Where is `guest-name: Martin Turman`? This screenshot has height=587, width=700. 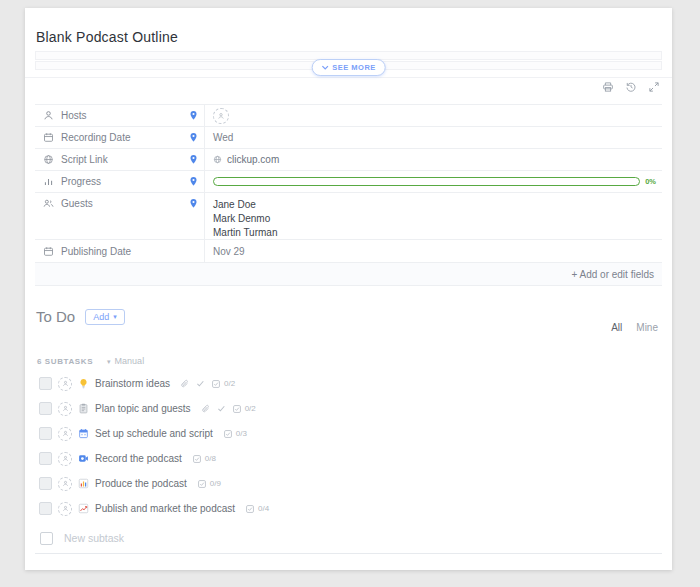 guest-name: Martin Turman is located at coordinates (245, 233).